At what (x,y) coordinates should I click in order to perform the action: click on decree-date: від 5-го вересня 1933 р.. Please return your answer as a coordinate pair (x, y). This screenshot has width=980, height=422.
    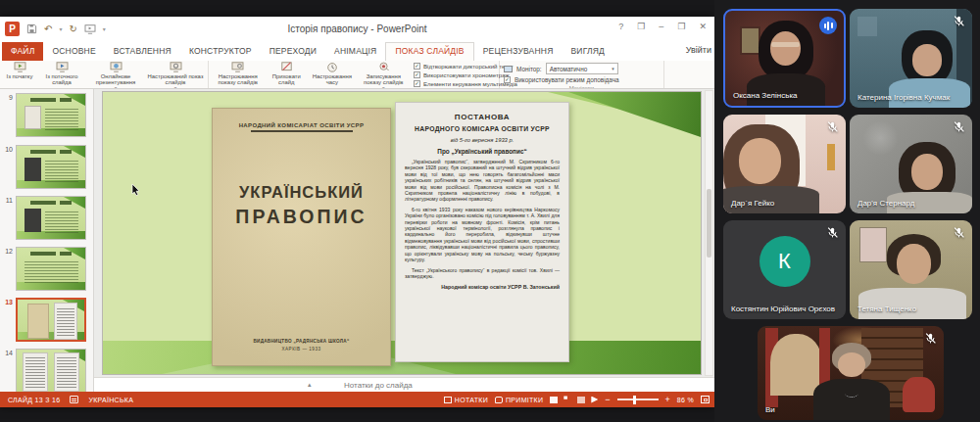
    Looking at the image, I should click on (482, 140).